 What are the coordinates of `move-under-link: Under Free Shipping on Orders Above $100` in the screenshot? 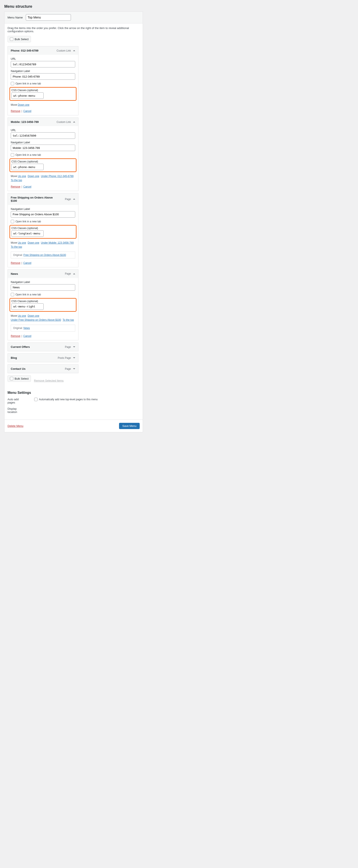 It's located at (36, 320).